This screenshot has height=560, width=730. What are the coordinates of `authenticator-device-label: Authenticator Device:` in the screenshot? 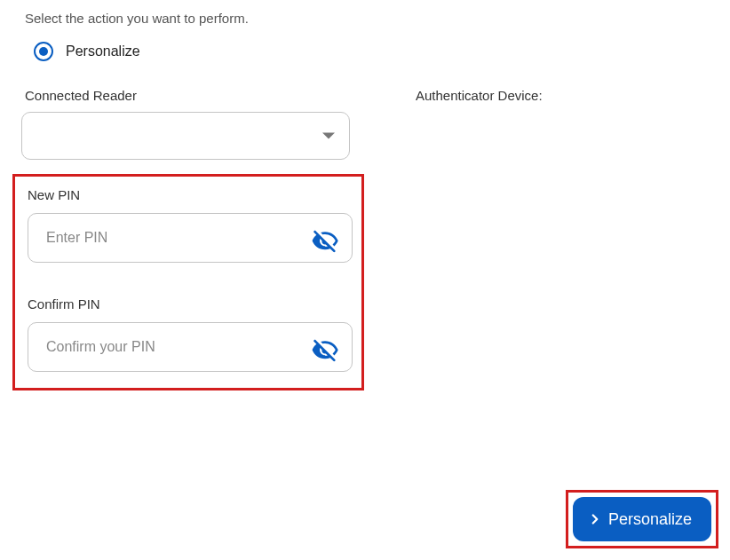 It's located at (564, 96).